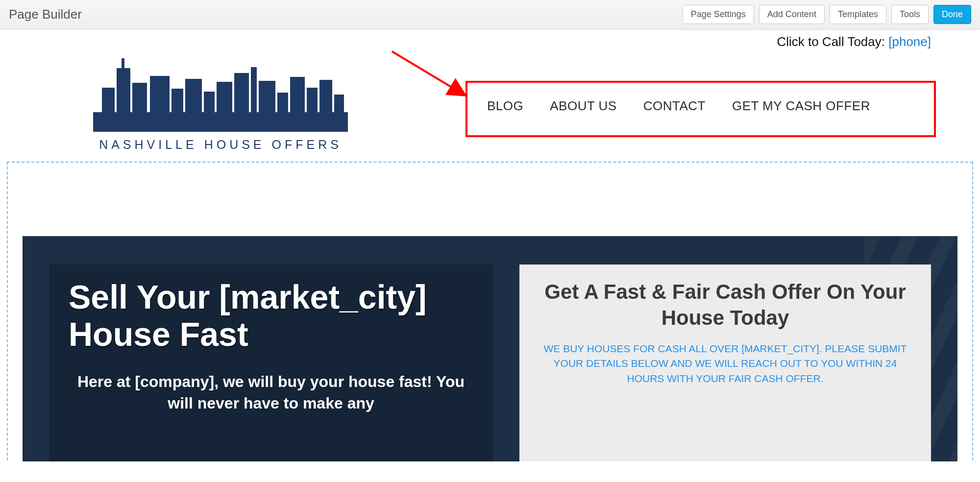 The image size is (980, 482). I want to click on page-builder-toolbar: Page Builder Page Settings Add Content T…, so click(490, 15).